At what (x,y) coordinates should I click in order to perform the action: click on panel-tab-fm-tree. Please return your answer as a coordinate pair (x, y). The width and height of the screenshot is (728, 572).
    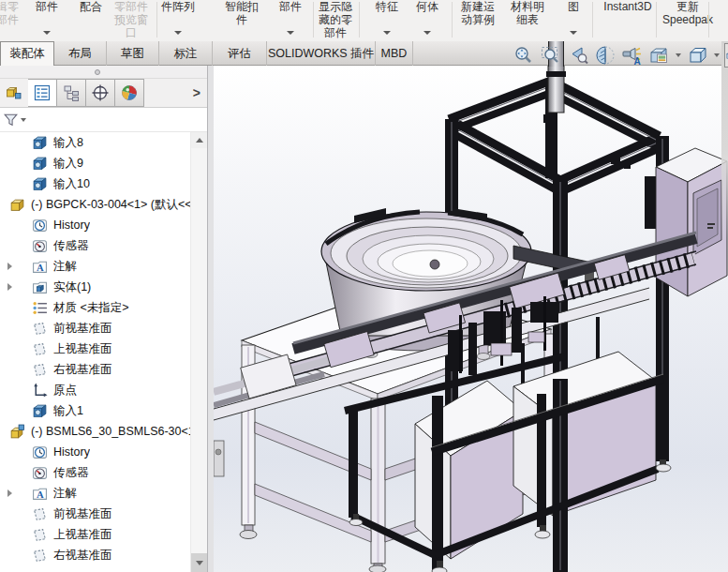
    Looking at the image, I should click on (43, 93).